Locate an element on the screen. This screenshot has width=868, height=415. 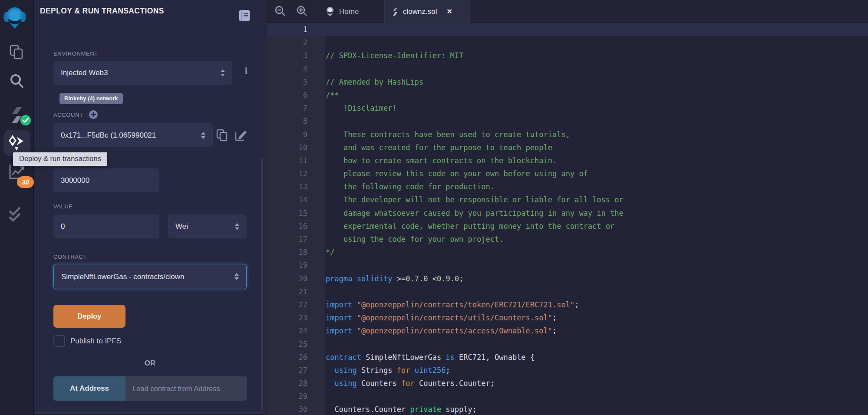
code-text: and was created for the purpose to teach… is located at coordinates (430, 148).